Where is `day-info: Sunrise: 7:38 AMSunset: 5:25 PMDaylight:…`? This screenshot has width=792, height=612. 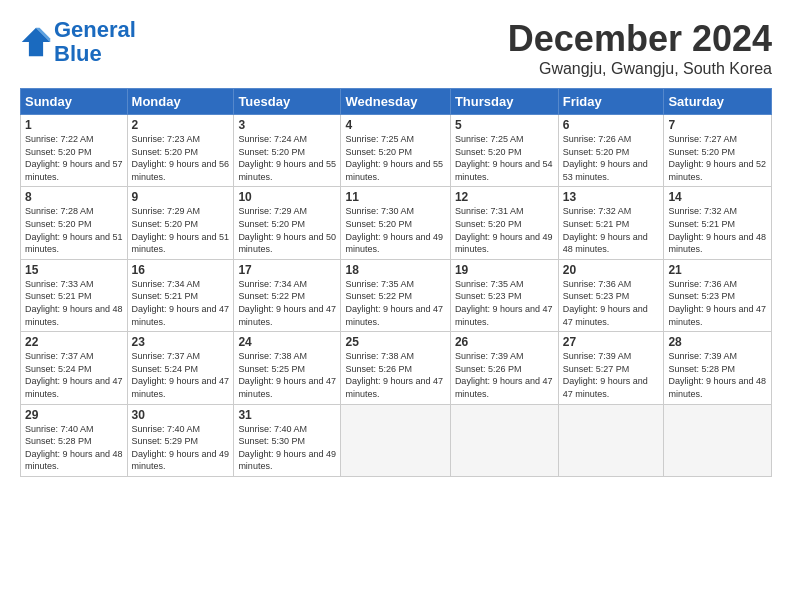
day-info: Sunrise: 7:38 AMSunset: 5:25 PMDaylight:… is located at coordinates (287, 375).